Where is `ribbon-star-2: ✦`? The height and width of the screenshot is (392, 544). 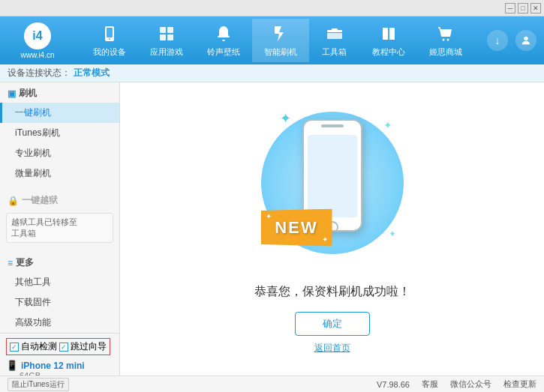
ribbon-star-2: ✦ is located at coordinates (325, 240).